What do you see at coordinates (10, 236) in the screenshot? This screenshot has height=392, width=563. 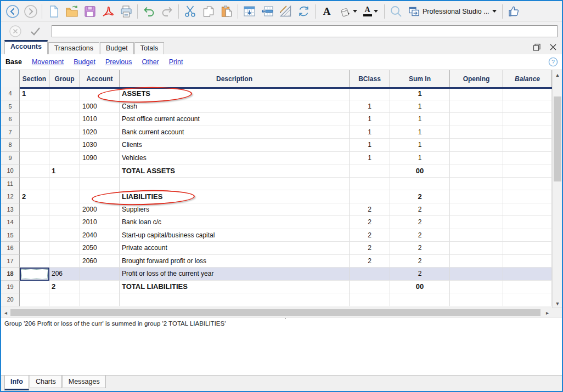 I see `row-number: 15` at bounding box center [10, 236].